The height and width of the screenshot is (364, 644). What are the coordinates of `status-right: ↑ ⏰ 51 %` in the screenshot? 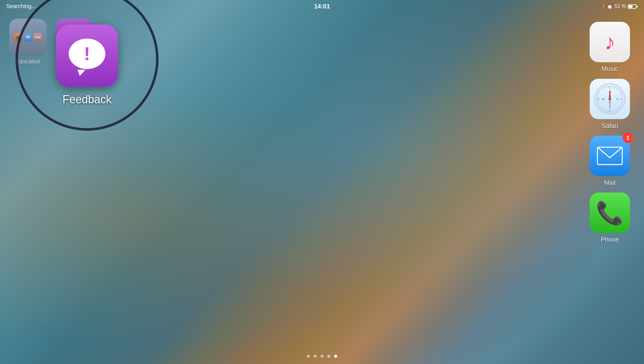 It's located at (620, 6).